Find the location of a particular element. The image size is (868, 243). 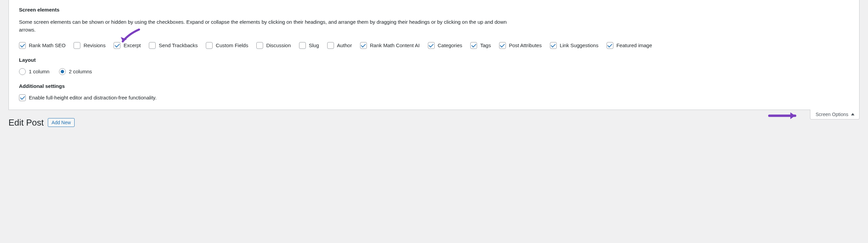

checkbox-label: Discussion is located at coordinates (279, 45).